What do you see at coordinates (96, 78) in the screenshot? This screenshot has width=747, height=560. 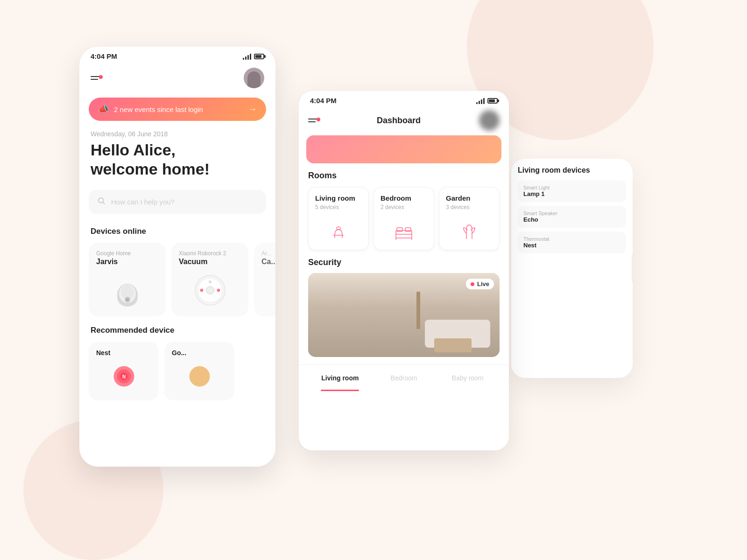 I see `menu-button` at bounding box center [96, 78].